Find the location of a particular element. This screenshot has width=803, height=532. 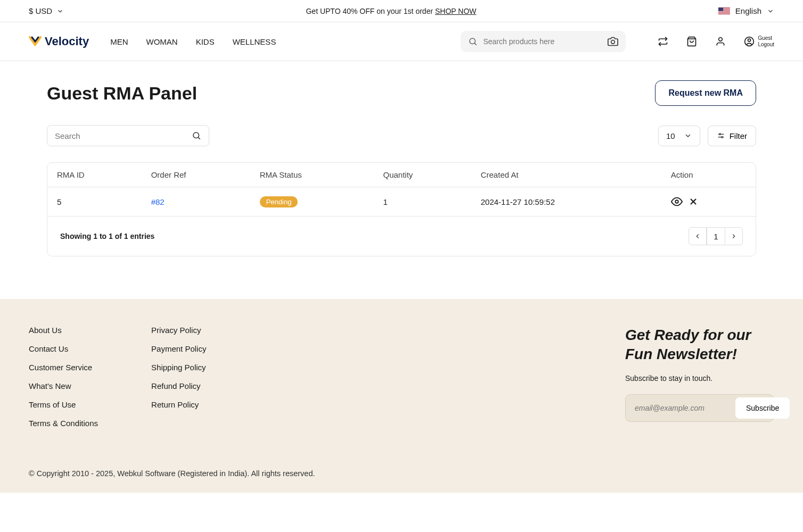

per-page-value: 10 is located at coordinates (671, 136).